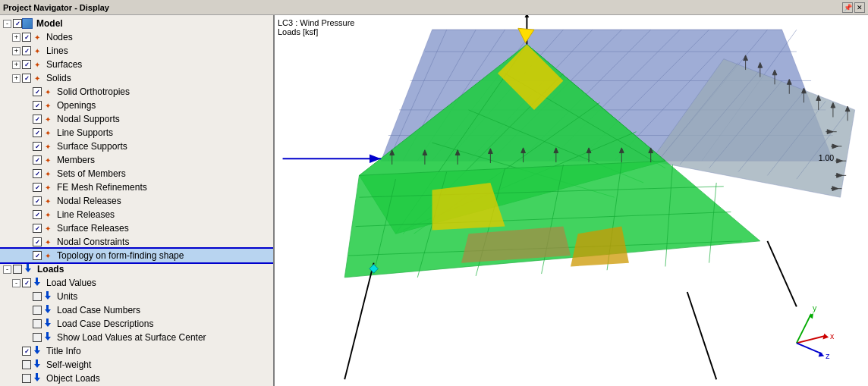  I want to click on tree-item-openings: ✦ Openings, so click(137, 105).